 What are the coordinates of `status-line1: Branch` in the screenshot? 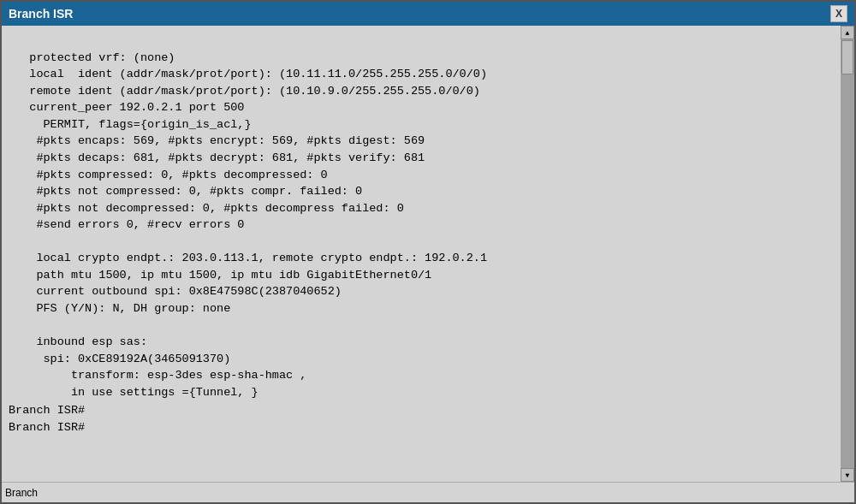 It's located at (21, 493).